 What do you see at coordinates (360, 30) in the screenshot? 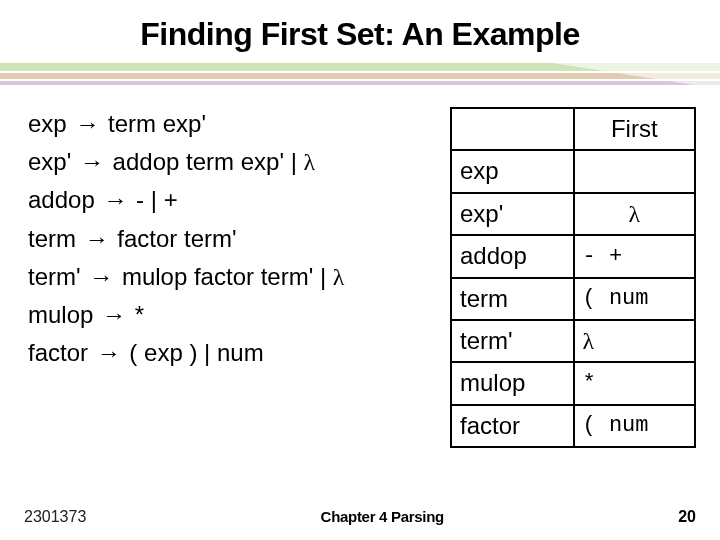
I see `page-title: Finding First Set: An Example` at bounding box center [360, 30].